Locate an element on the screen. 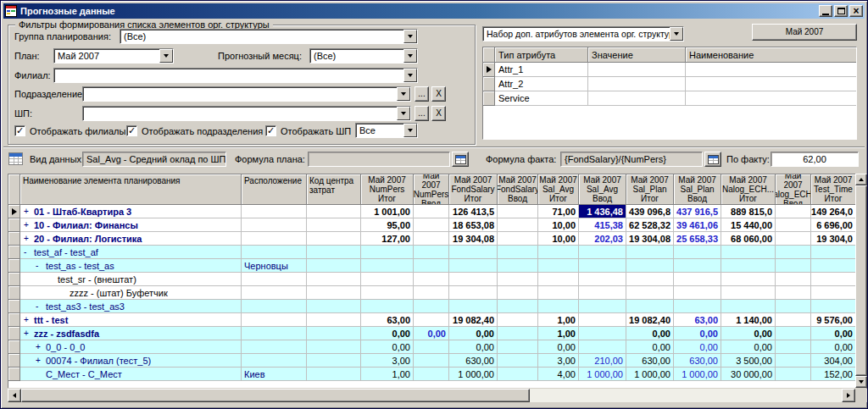  planning-group-select: (Все) is located at coordinates (269, 36).